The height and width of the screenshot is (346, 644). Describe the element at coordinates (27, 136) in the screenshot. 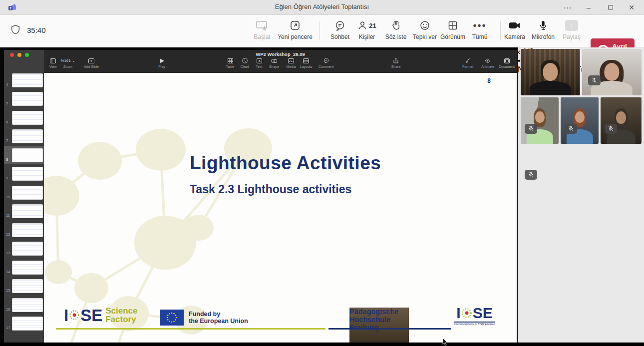

I see `slide-thumbnail: 7` at that location.